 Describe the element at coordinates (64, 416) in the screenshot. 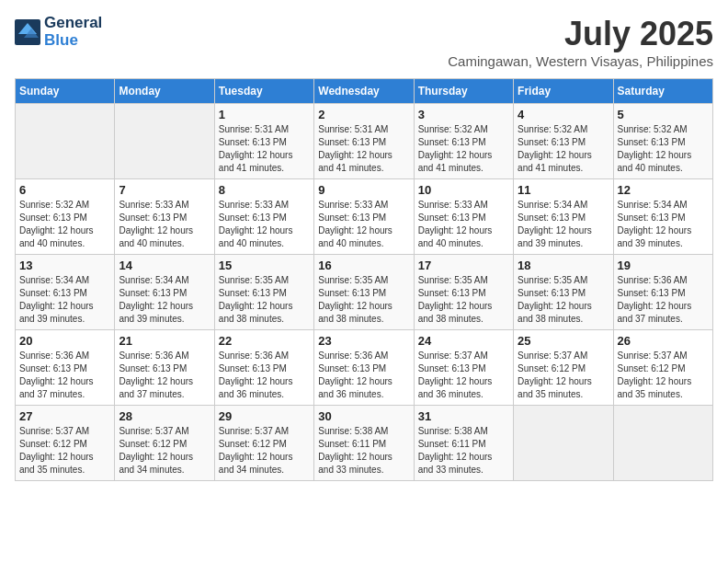

I see `day-number: 27` at that location.